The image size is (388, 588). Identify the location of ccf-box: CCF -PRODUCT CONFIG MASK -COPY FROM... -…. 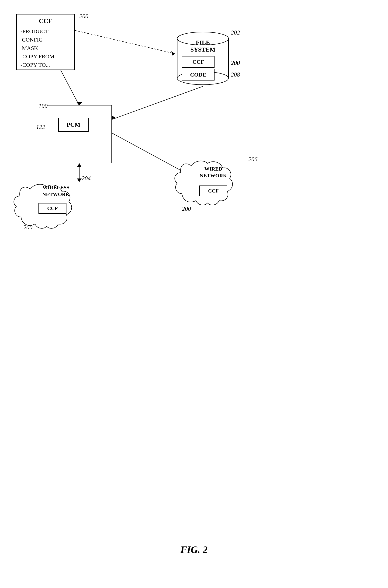
(46, 42).